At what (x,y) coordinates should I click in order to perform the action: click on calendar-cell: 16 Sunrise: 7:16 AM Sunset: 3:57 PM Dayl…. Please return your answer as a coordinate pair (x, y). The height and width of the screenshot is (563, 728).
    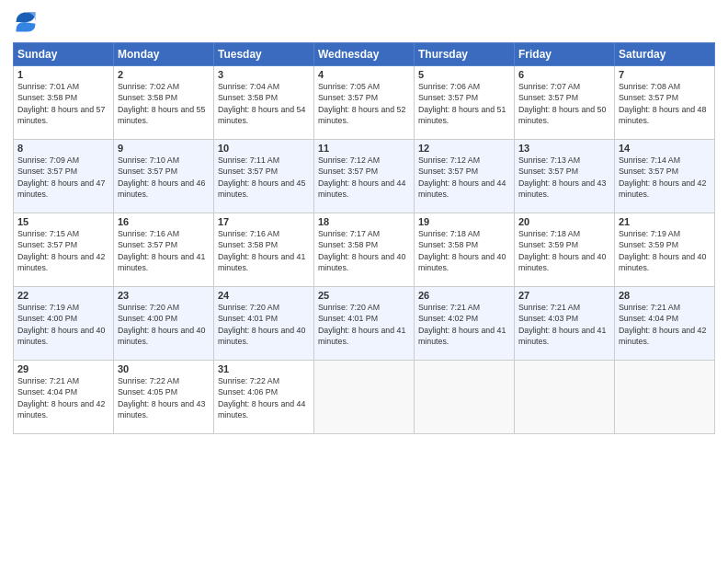
    Looking at the image, I should click on (164, 250).